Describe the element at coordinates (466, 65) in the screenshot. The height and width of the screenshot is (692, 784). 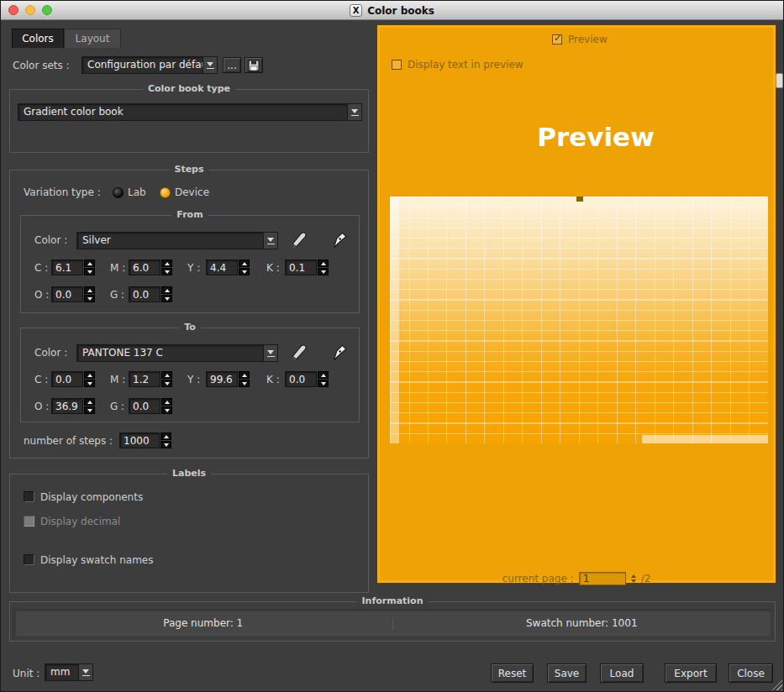
I see `display-text-in-preview-label: Display text in preview` at that location.